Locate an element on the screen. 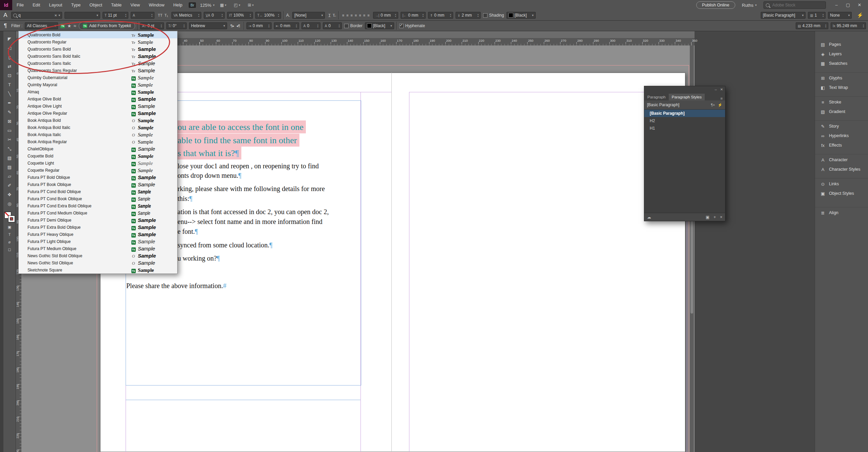 Image resolution: width=868 pixels, height=452 pixels. font-option: Book Antiqua Bold ItalicOSample is located at coordinates (98, 128).